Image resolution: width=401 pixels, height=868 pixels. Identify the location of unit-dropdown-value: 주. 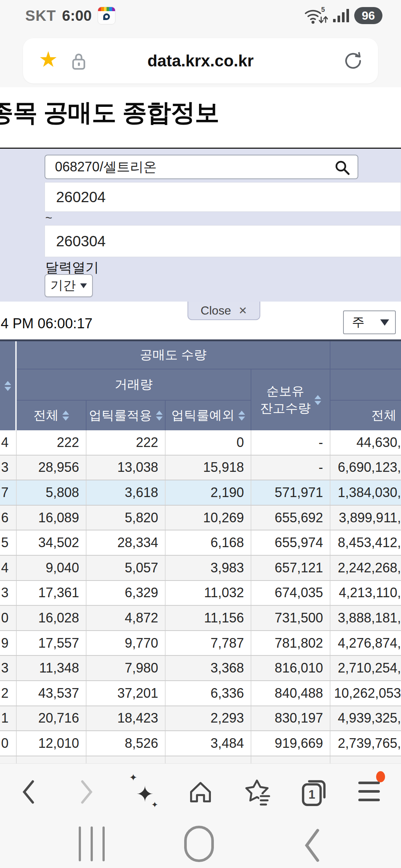
(362, 322).